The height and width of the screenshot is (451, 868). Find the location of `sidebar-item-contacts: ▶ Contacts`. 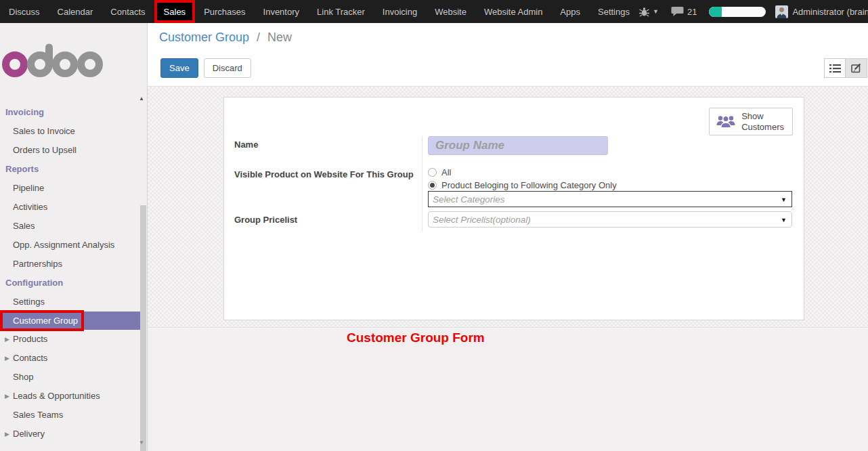

sidebar-item-contacts: ▶ Contacts is located at coordinates (70, 358).